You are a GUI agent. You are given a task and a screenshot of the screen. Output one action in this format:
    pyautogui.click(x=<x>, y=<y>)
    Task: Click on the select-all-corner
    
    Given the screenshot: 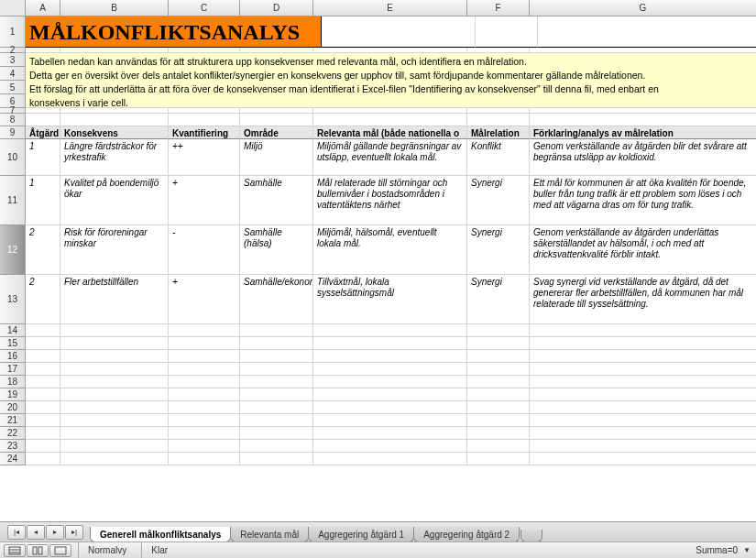 What is the action you would take?
    pyautogui.click(x=13, y=8)
    